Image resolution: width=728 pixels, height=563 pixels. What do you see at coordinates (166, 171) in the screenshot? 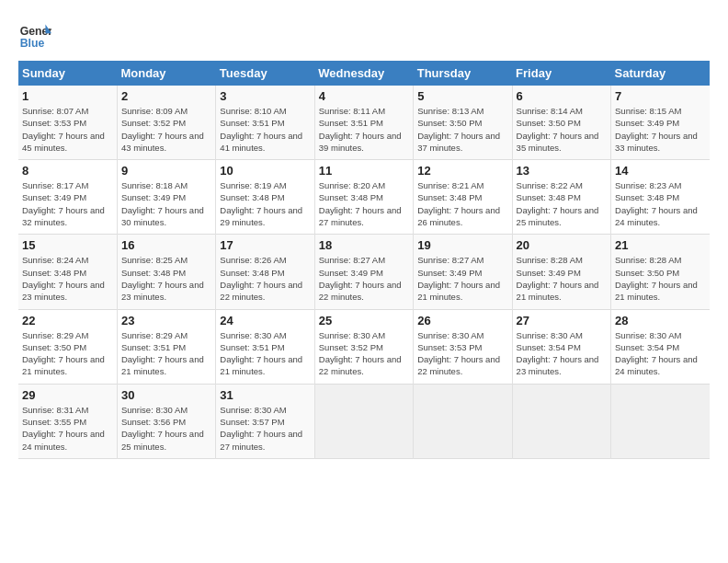
I see `day-number: 9` at bounding box center [166, 171].